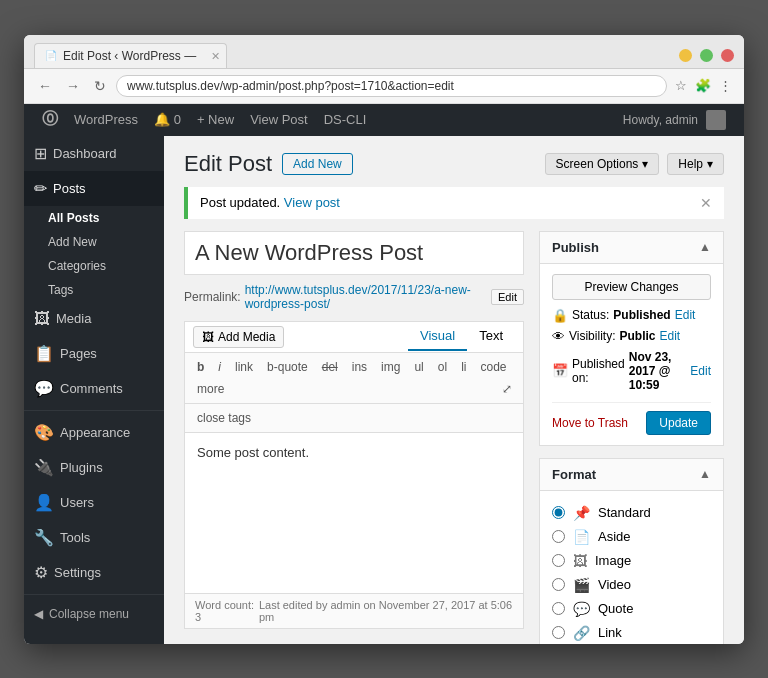 This screenshot has height=678, width=768. What do you see at coordinates (130, 56) in the screenshot?
I see `tab-title: Edit Post ‹ WordPress —` at bounding box center [130, 56].